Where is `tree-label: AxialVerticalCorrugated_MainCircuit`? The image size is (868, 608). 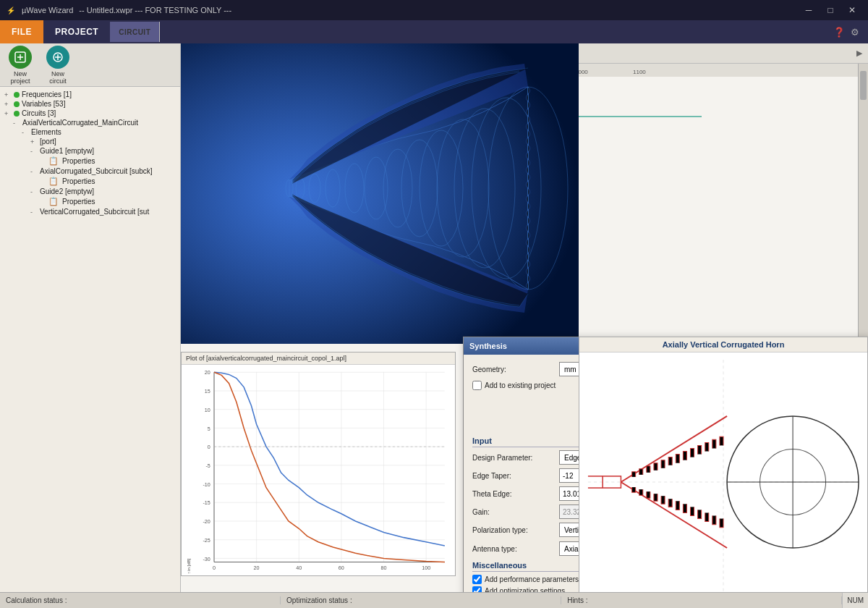 tree-label: AxialVerticalCorrugated_MainCircuit is located at coordinates (80, 123).